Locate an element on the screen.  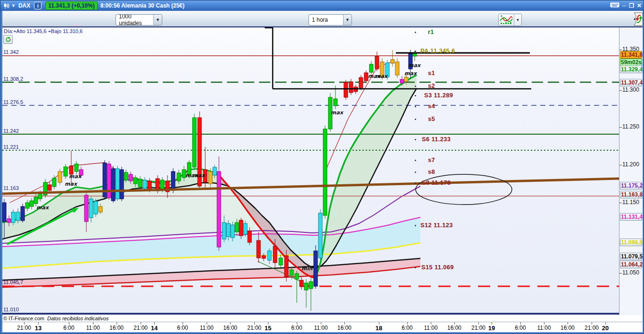
info-icon: i is located at coordinates (38, 6).